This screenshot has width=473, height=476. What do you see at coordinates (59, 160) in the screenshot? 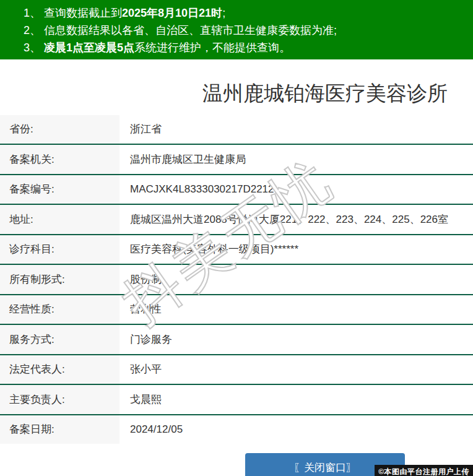
I see `row-label: 备案机关:` at bounding box center [59, 160].